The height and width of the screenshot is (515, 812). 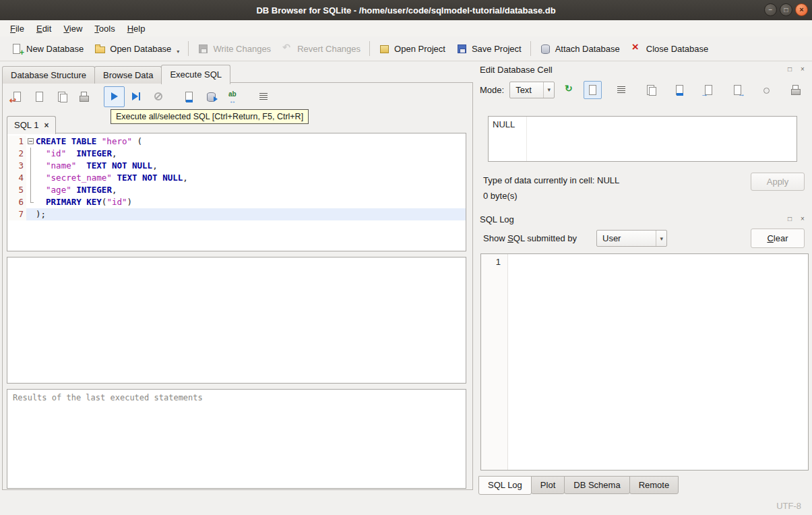 What do you see at coordinates (128, 75) in the screenshot?
I see `tab-browse-data: Browse Data` at bounding box center [128, 75].